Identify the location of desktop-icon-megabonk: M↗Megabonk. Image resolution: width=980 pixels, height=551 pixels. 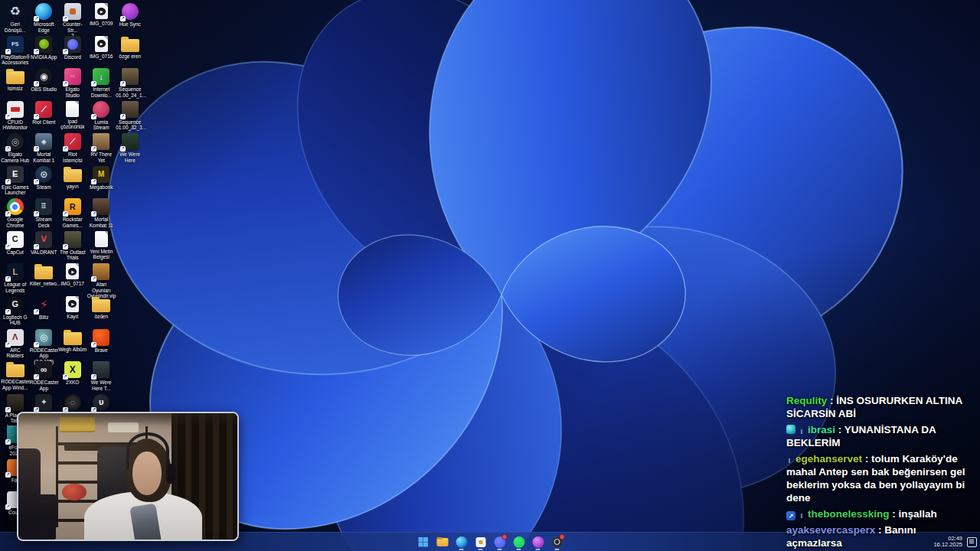
(102, 178).